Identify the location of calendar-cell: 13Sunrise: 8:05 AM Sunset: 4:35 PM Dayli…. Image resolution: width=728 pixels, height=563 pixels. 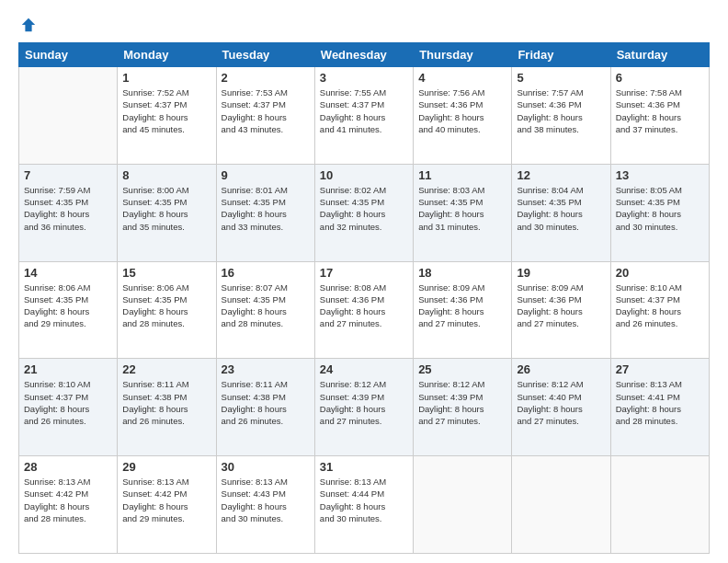
(660, 213).